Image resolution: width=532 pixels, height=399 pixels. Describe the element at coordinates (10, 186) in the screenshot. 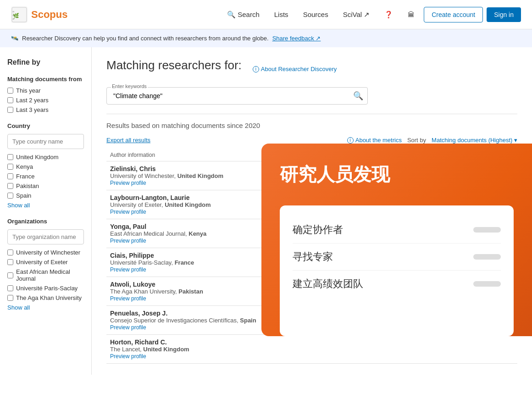

I see `filter-pakistan-checkbox` at that location.